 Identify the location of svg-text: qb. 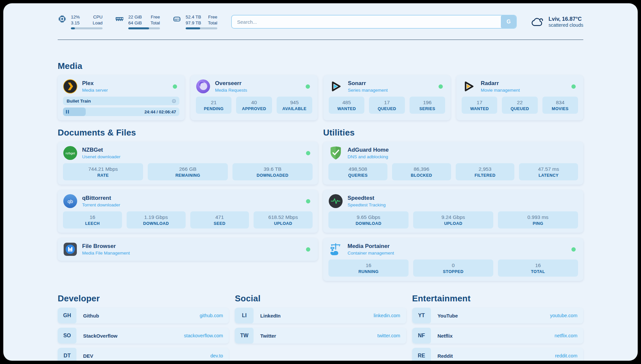
(71, 201).